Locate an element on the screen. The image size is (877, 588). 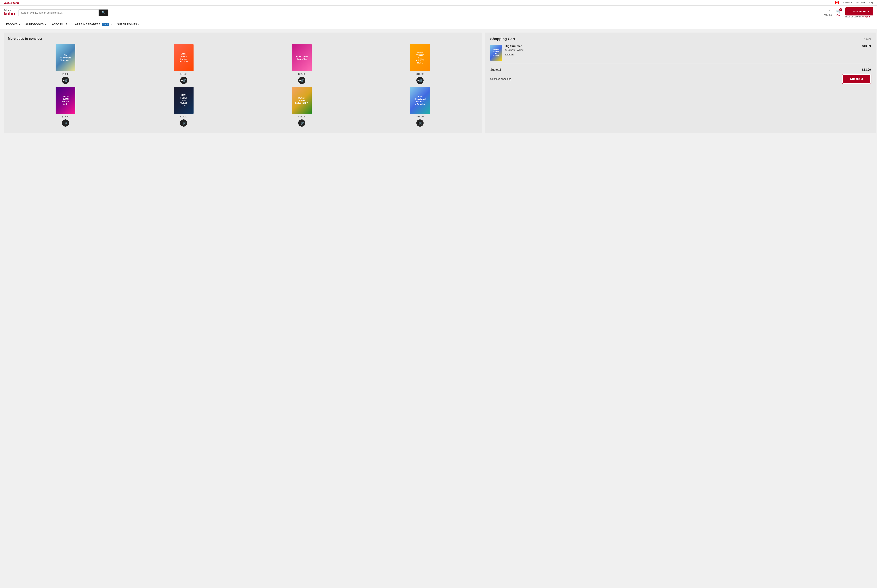
cart-icon: 🛒 1 is located at coordinates (839, 11).